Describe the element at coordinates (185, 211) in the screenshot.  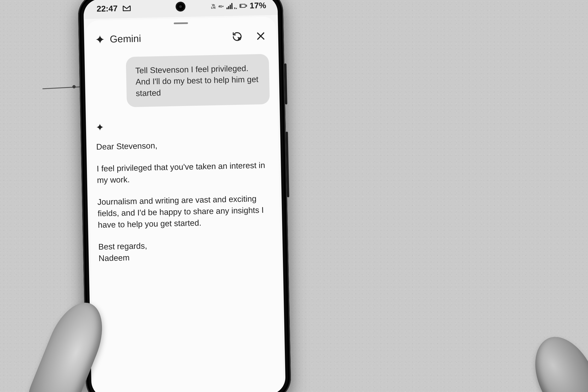
I see `reply-paragraph-2: Journalism and writing are vast and exci…` at that location.